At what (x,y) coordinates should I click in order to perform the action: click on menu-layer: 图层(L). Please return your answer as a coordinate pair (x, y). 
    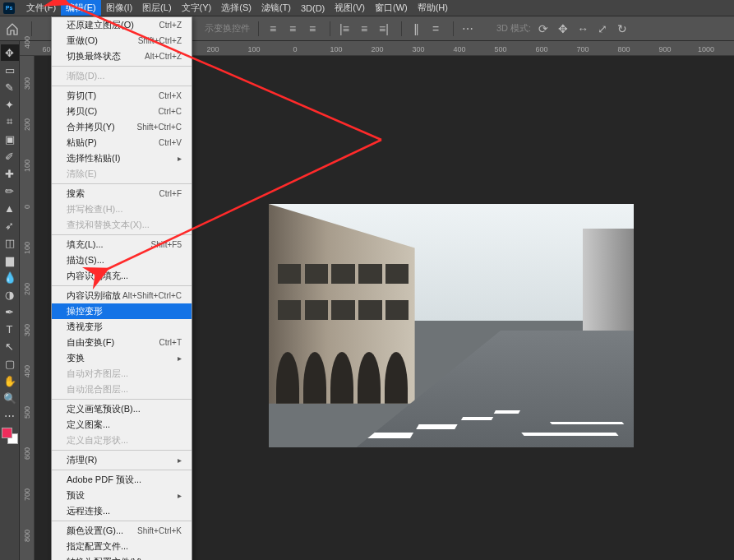
    Looking at the image, I should click on (156, 8).